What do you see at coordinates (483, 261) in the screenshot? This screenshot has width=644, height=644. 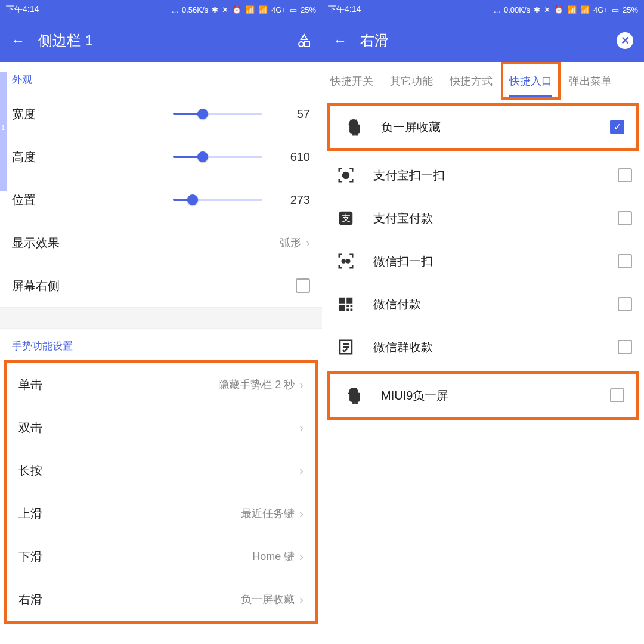 I see `item-wxscan: 微信扫一扫` at bounding box center [483, 261].